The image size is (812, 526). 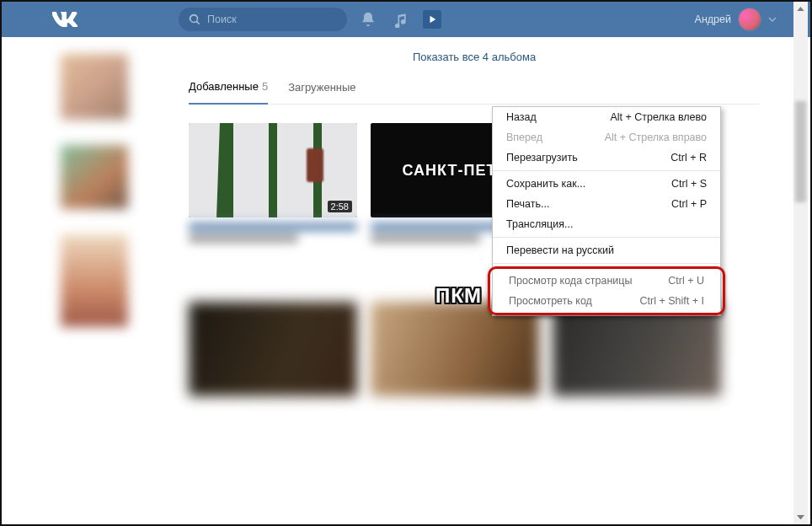 I want to click on left-sidebar, so click(x=94, y=203).